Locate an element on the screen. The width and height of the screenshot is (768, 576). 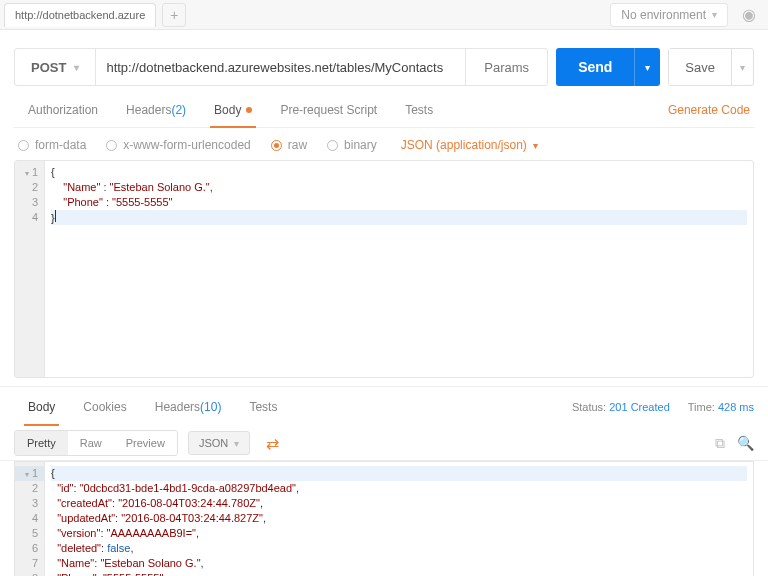
radio-raw: raw is located at coordinates (289, 145).